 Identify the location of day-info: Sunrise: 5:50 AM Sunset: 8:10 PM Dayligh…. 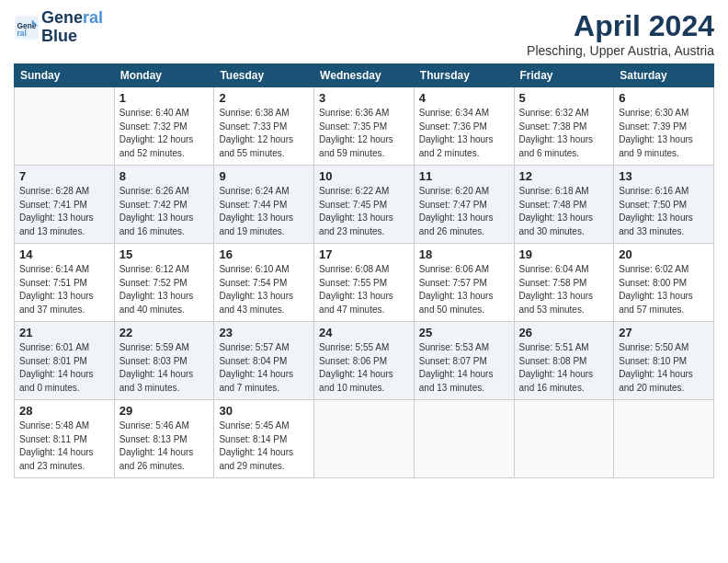
(664, 368).